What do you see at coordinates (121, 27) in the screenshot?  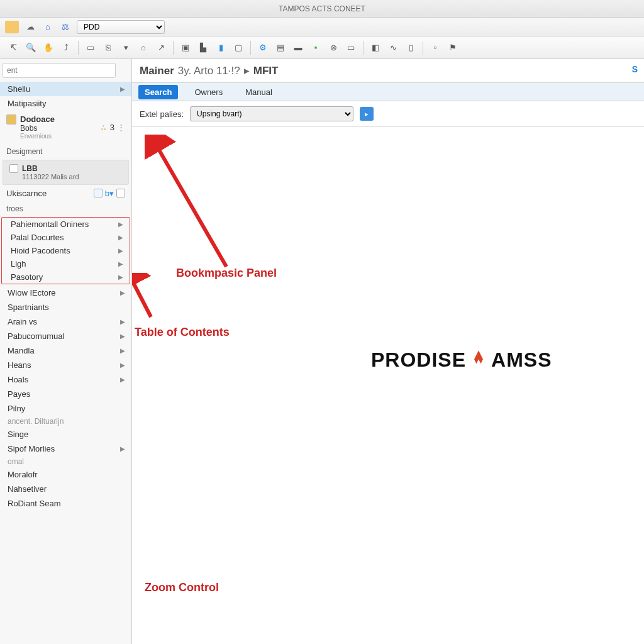 I see `mode-dropdown: PDD` at bounding box center [121, 27].